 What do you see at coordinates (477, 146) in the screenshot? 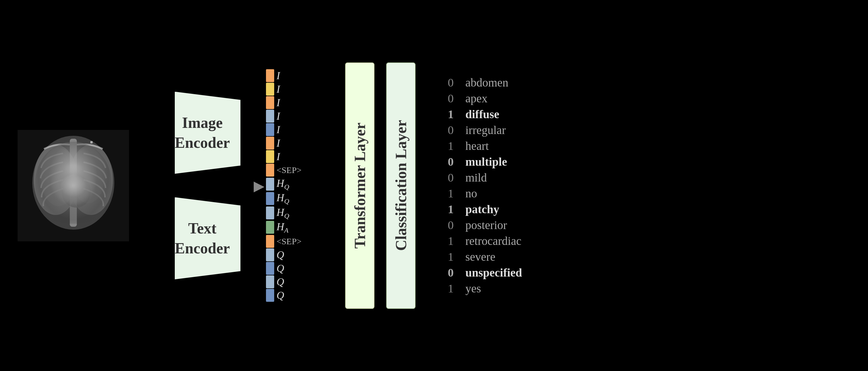
I see `output-name-heart: heart` at bounding box center [477, 146].